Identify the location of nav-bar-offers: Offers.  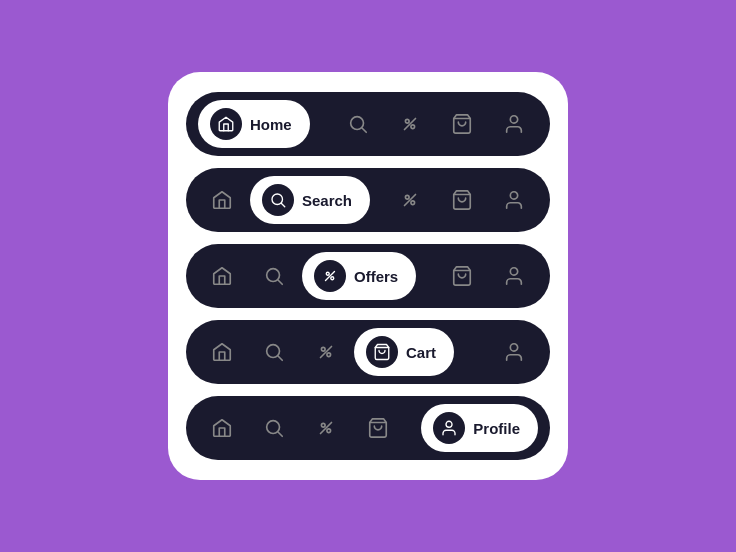
(368, 276).